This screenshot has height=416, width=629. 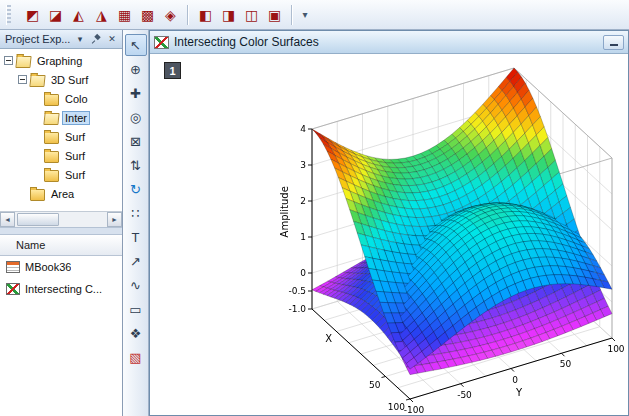 I want to click on file-item-mbook36: MBook36, so click(x=61, y=267).